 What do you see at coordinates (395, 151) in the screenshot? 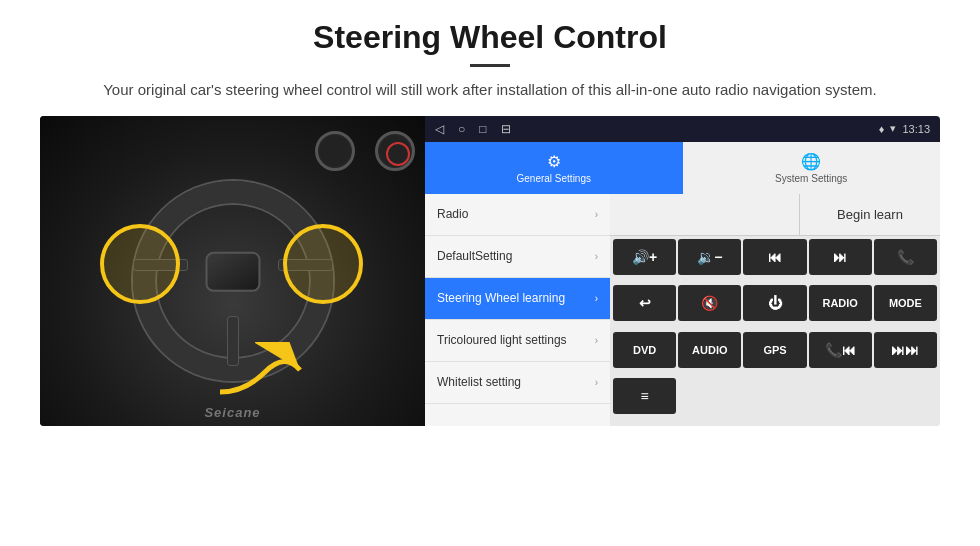
I see `gauge-right` at bounding box center [395, 151].